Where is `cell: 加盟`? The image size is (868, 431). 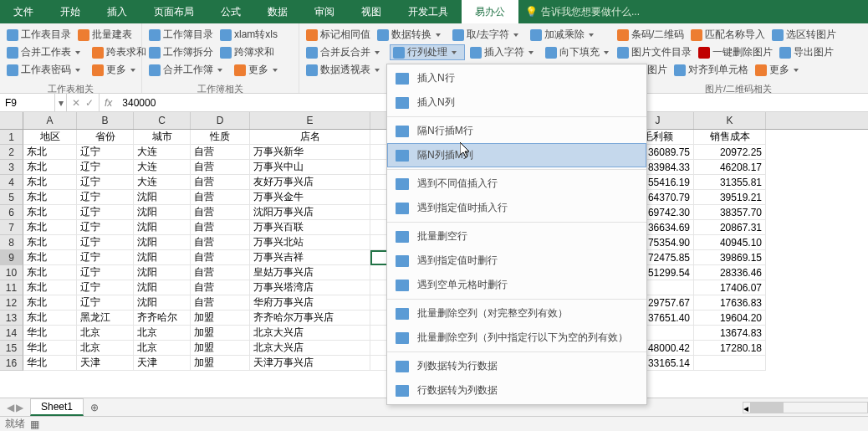
cell: 加盟 is located at coordinates (221, 318).